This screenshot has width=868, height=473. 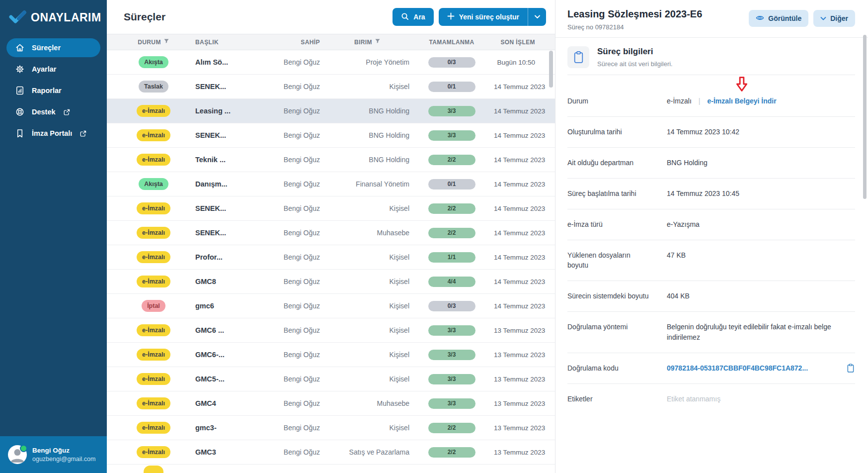 I want to click on process-title-cell: GMC3, so click(x=221, y=452).